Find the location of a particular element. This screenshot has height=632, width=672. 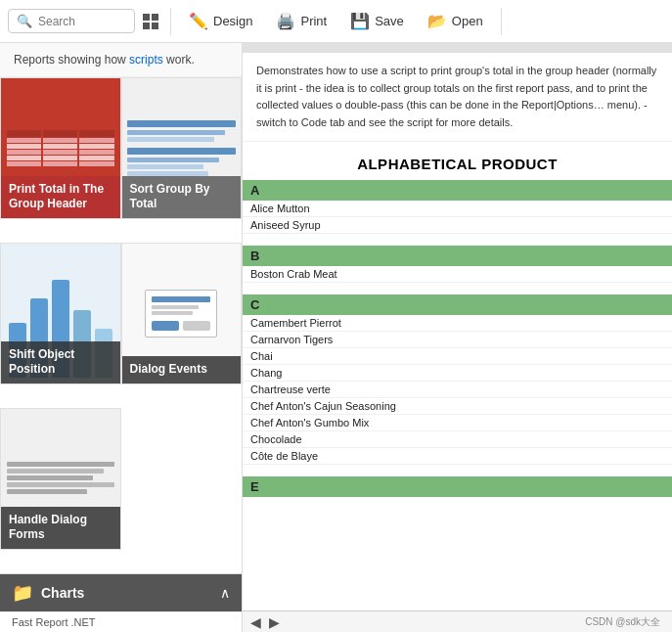

open-label: Open is located at coordinates (468, 22).